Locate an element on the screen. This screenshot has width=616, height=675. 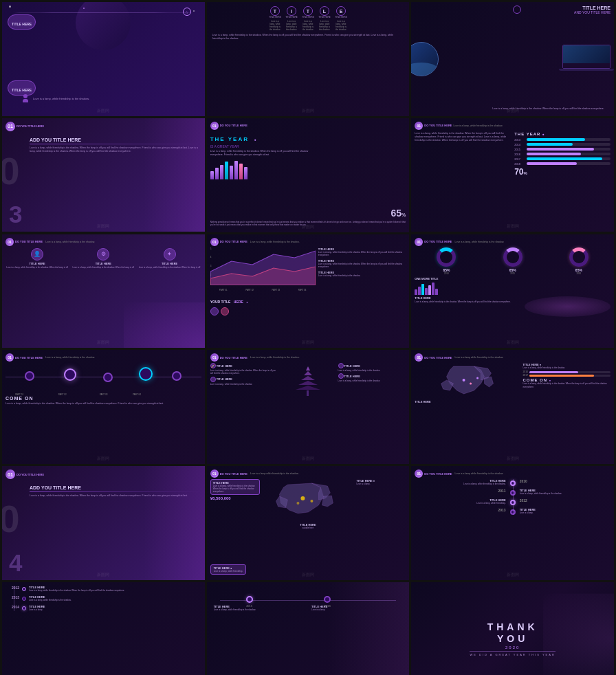
watermark-12: 新图网 is located at coordinates (513, 459).